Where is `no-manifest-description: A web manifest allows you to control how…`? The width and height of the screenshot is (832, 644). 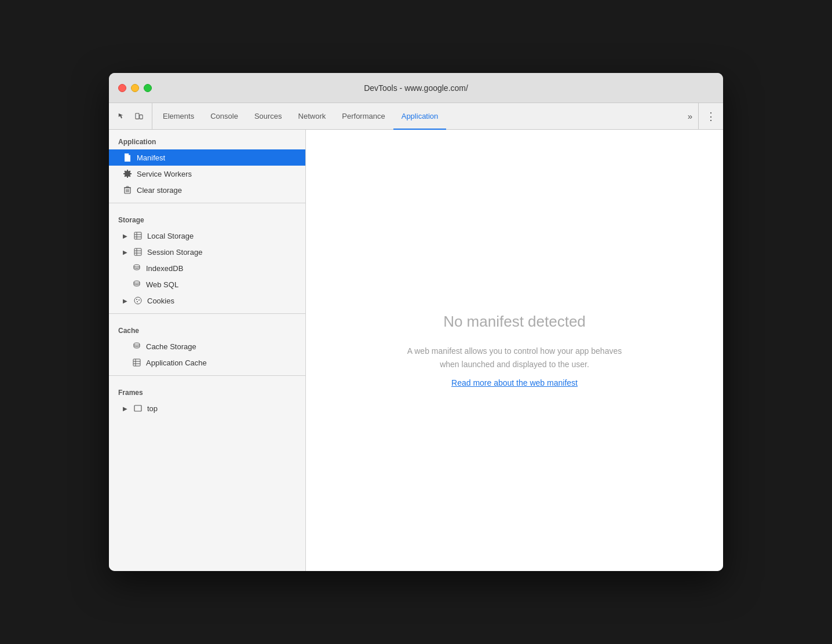 no-manifest-description: A web manifest allows you to control how… is located at coordinates (514, 358).